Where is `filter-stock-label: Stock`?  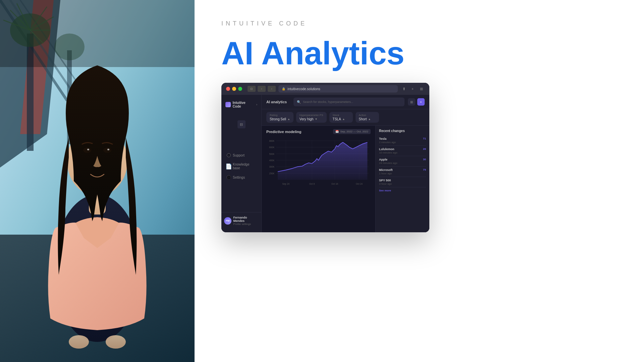 filter-stock-label: Stock is located at coordinates (341, 115).